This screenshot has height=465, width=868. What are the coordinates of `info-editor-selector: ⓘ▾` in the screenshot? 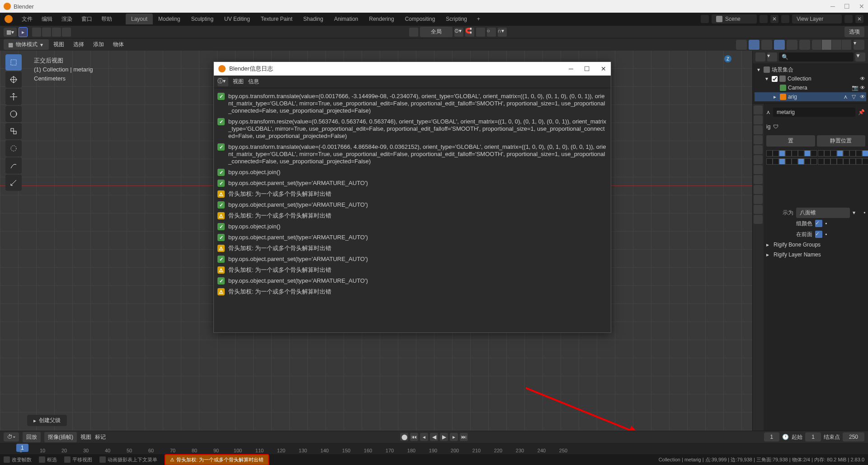 It's located at (223, 82).